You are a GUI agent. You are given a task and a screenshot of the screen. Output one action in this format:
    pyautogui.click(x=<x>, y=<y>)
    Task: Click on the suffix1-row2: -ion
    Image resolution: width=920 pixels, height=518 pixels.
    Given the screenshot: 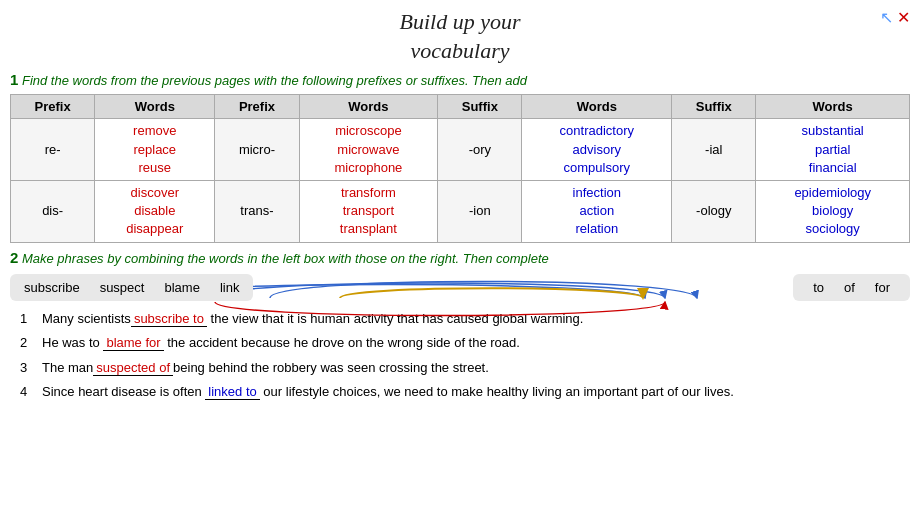 What is the action you would take?
    pyautogui.click(x=480, y=211)
    